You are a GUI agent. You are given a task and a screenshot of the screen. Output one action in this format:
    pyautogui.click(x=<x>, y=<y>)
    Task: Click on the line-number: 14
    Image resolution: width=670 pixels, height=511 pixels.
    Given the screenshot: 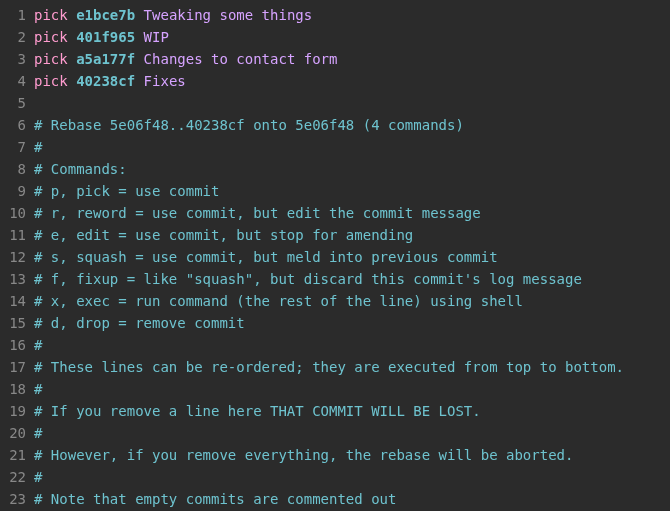 What is the action you would take?
    pyautogui.click(x=14, y=301)
    